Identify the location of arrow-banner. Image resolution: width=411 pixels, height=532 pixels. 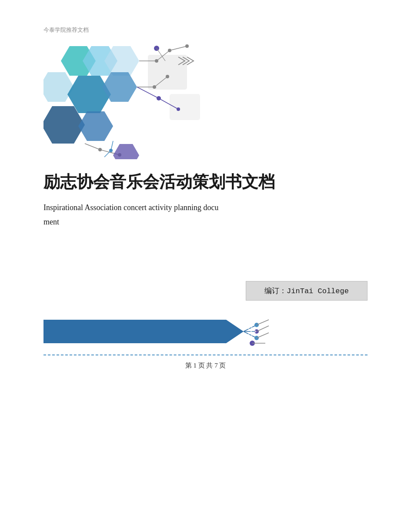
(157, 331).